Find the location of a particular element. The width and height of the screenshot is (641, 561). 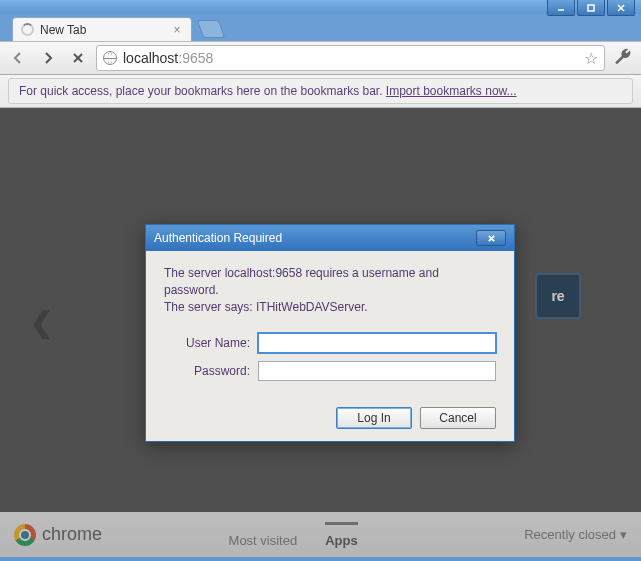

dialog-message-line1: The server localhost:9658 requires a use… is located at coordinates (330, 282).